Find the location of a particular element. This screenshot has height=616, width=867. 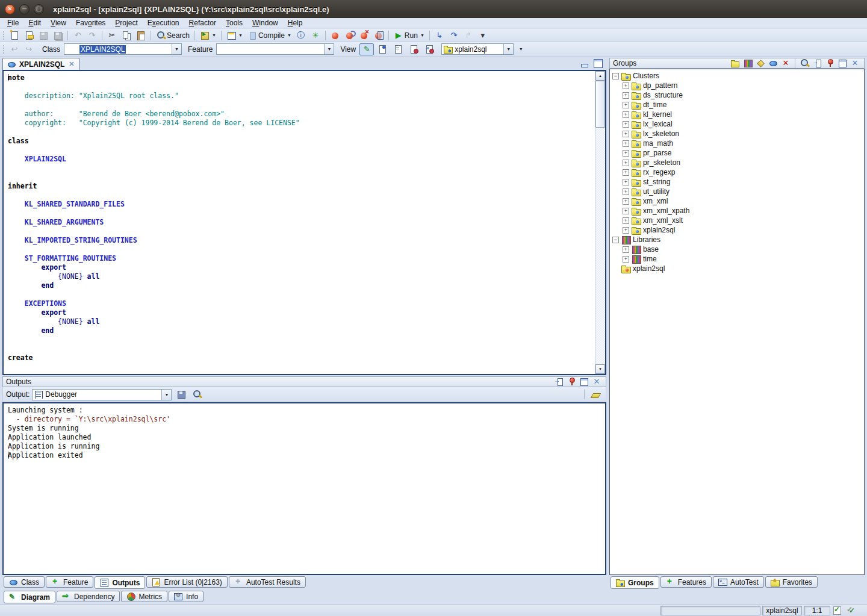

add-subcluster-button is located at coordinates (760, 63).